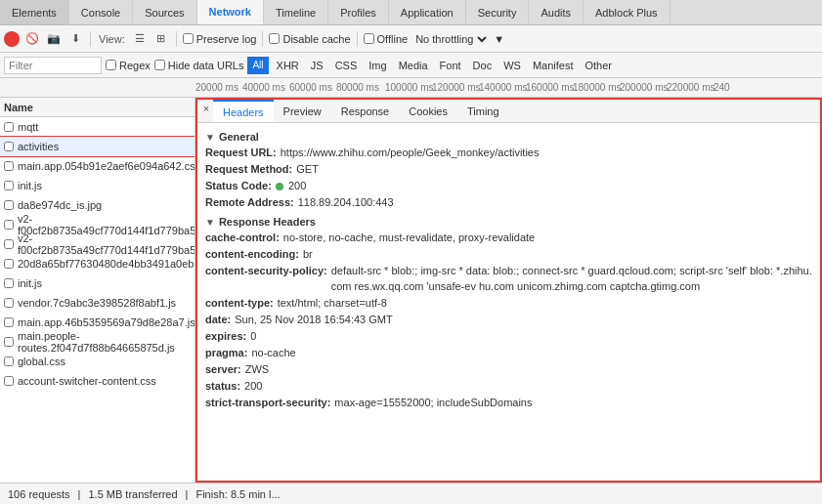 This screenshot has width=822, height=504. I want to click on file-item-init-js2: init.js, so click(98, 283).